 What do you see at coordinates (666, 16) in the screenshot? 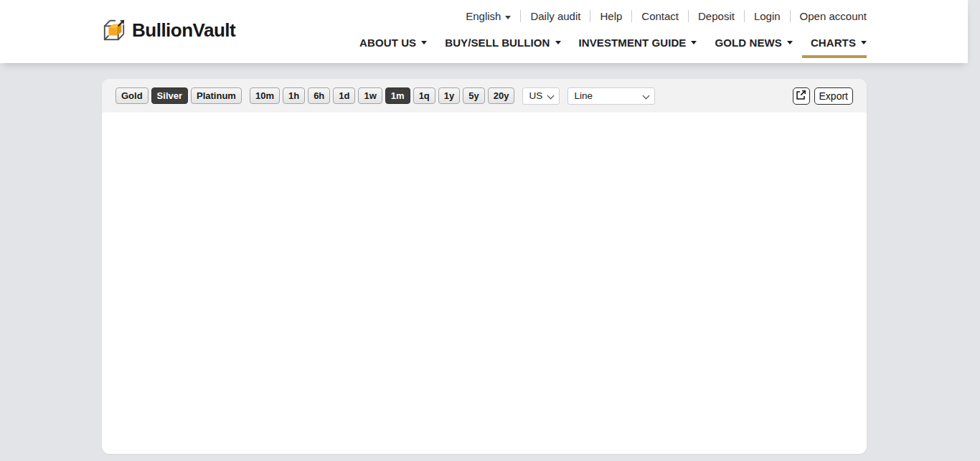
I see `utility-nav: English Daily audit Help Contact Deposit…` at bounding box center [666, 16].